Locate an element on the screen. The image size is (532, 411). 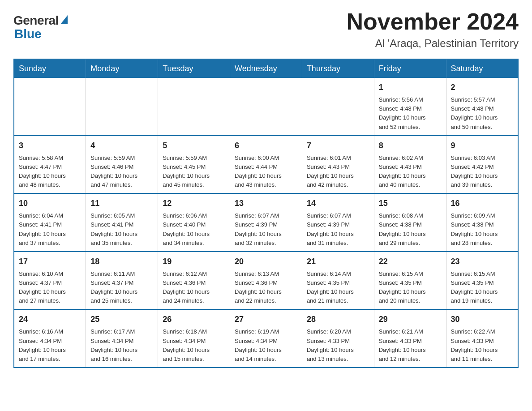
calendar-cell: 12Sunrise: 6:06 AM Sunset: 4:40 PM Dayli… is located at coordinates (194, 223).